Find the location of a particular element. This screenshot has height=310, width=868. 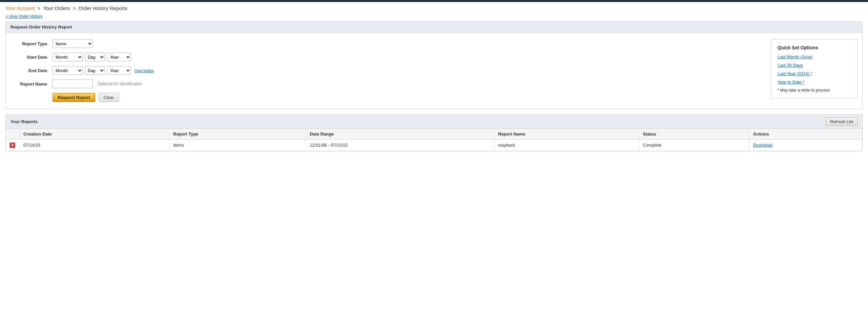

report-name-controls: Optional-for Identification is located at coordinates (97, 84).